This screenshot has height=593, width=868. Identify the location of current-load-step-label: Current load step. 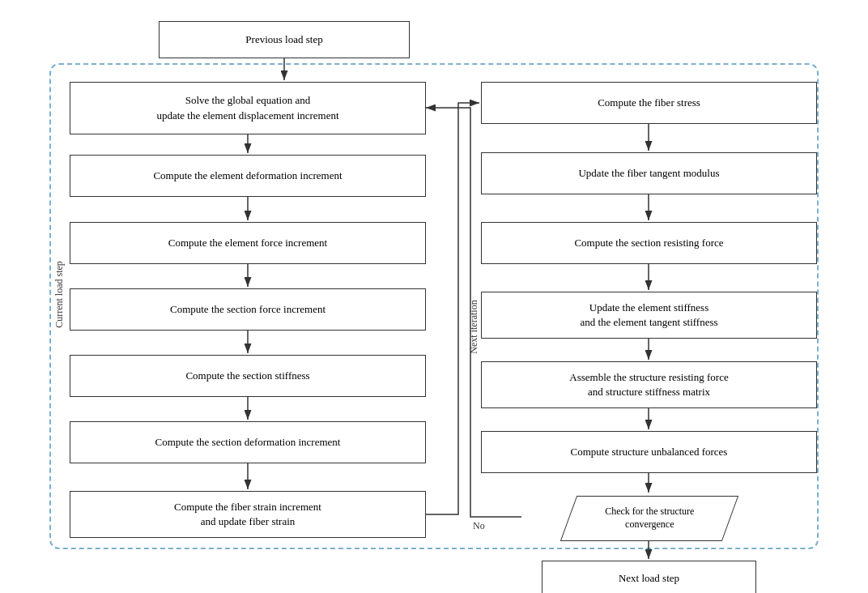
(60, 295).